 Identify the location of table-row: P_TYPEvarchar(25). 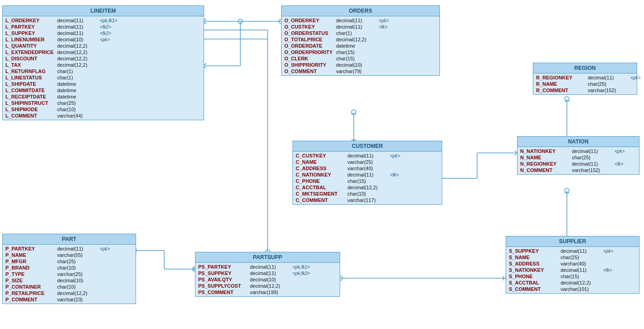
(69, 274).